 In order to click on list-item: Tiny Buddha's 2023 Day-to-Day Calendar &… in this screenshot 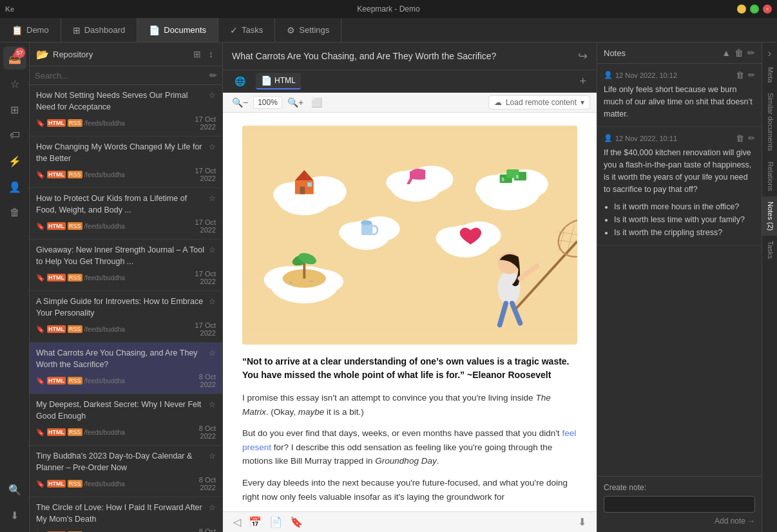, I will do `click(126, 471)`.